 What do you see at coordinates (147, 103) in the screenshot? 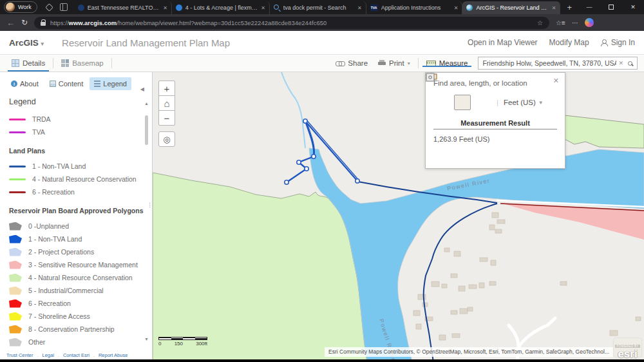
I see `scroll-up-icon: ▲` at bounding box center [147, 103].